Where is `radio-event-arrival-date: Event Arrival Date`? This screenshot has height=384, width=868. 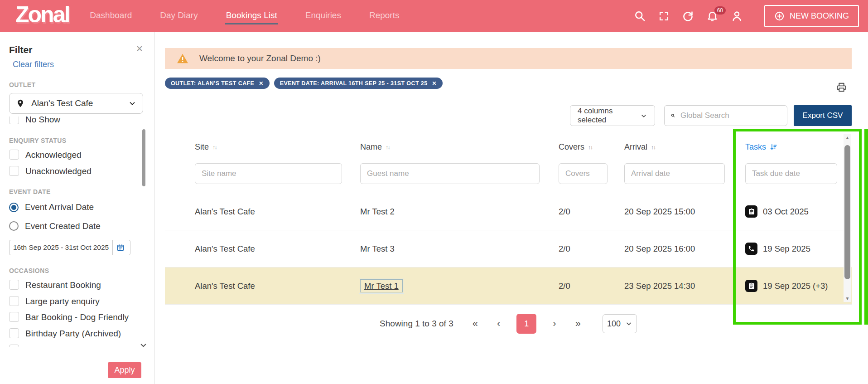
radio-event-arrival-date: Event Arrival Date is located at coordinates (76, 207).